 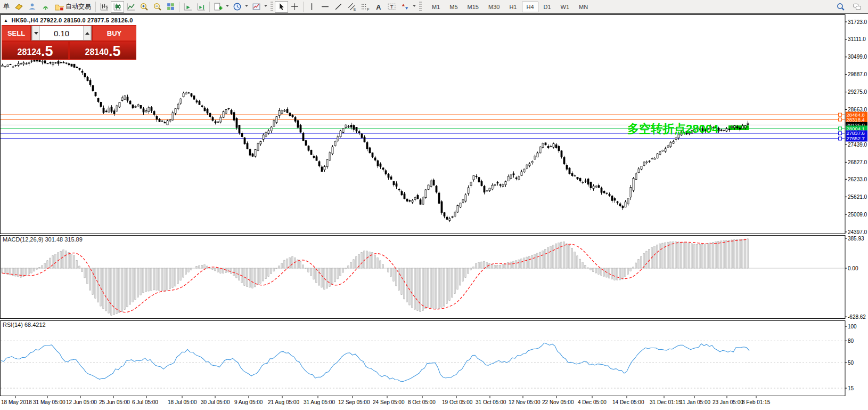 I want to click on time-axis-label: 6 Jul 05:00, so click(x=145, y=402).